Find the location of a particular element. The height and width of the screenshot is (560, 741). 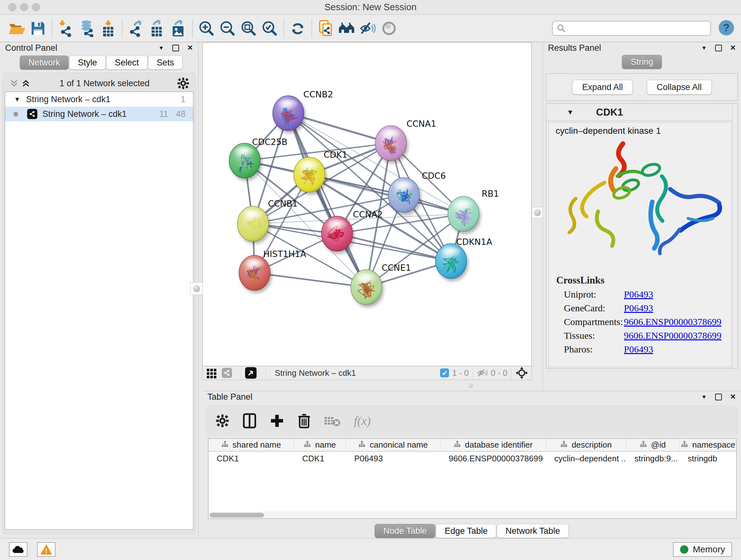

network-node-cdk1: CDK1 is located at coordinates (320, 171).